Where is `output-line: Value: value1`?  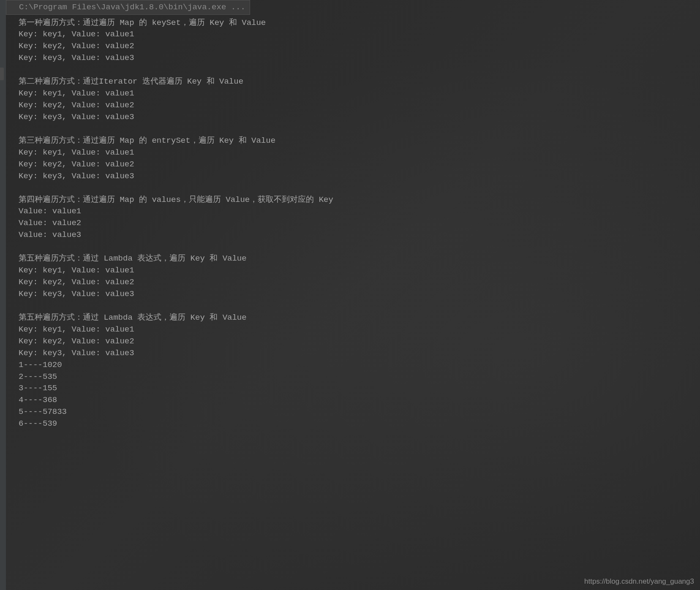
output-line: Value: value1 is located at coordinates (359, 212).